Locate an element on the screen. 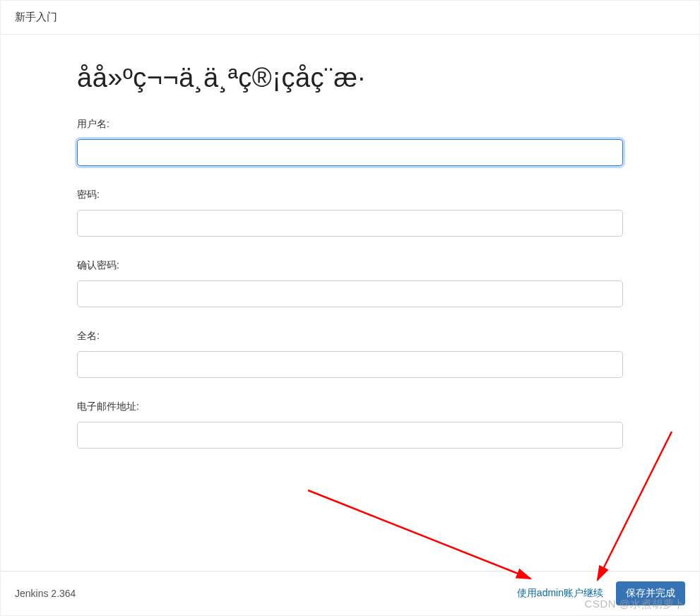  password-label: 密码: is located at coordinates (350, 195).